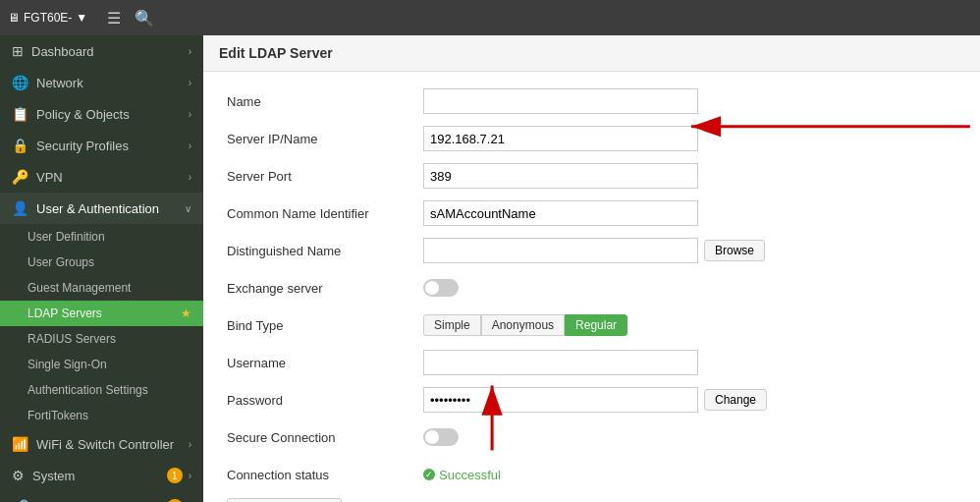 The height and width of the screenshot is (502, 980). What do you see at coordinates (276, 53) in the screenshot?
I see `page-title: Edit LDAP Server` at bounding box center [276, 53].